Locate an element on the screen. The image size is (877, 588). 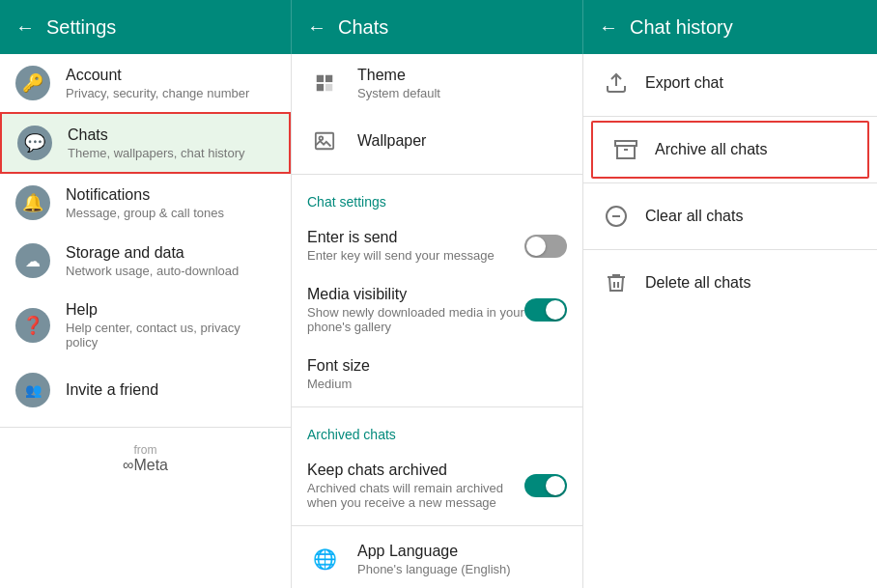
wallpaper-title: Wallpaper is located at coordinates (392, 141).